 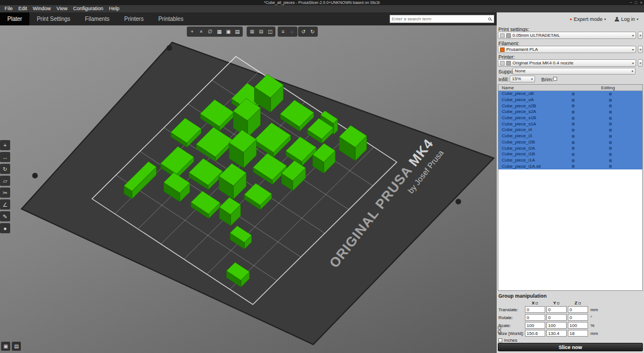 What do you see at coordinates (5, 157) in the screenshot?
I see `scale-icon: ↔` at bounding box center [5, 157].